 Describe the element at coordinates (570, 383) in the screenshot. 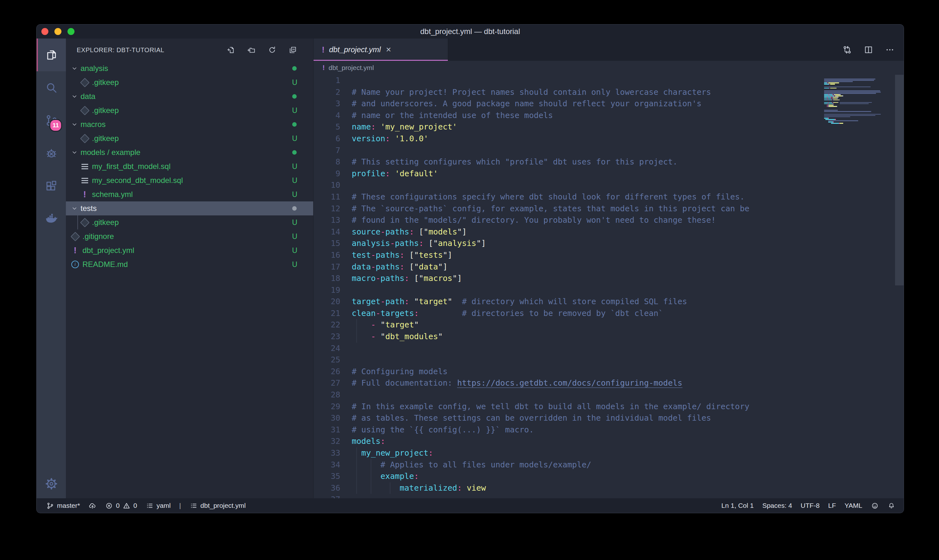

I see `code-link: https://docs.getdbt.com/docs/configuring…` at that location.